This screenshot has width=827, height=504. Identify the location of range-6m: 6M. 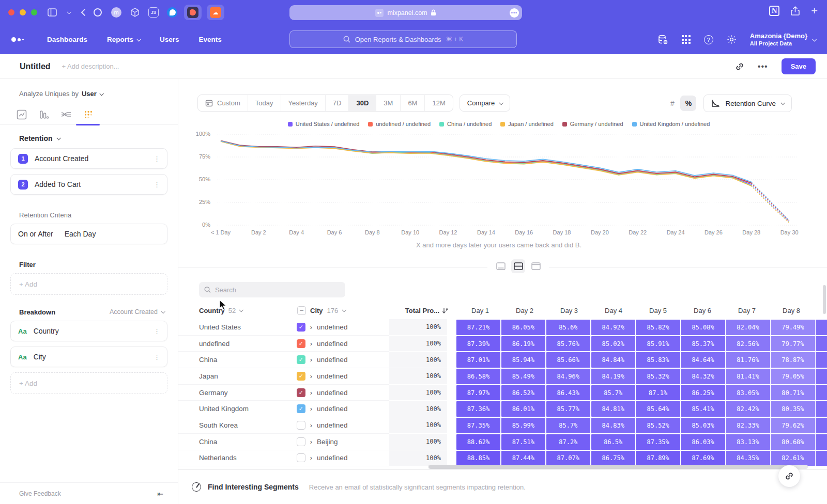
(412, 103).